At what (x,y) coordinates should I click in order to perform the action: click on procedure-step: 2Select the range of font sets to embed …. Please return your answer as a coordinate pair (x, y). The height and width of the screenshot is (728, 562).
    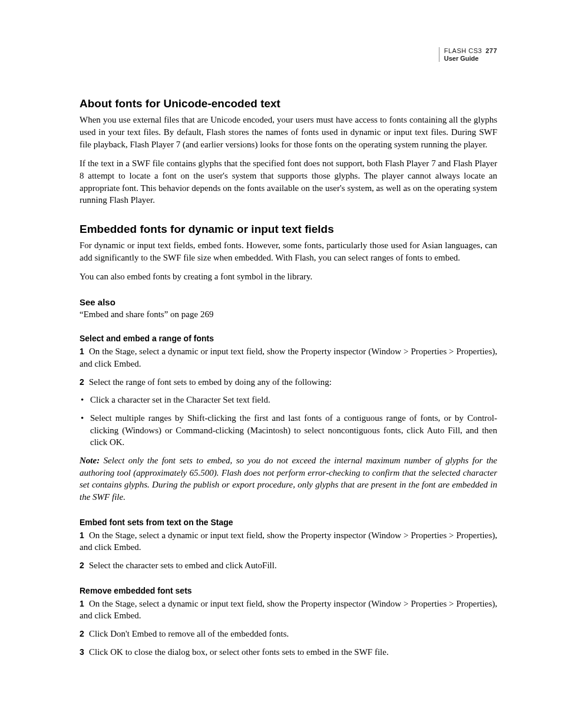
    Looking at the image, I should click on (289, 382).